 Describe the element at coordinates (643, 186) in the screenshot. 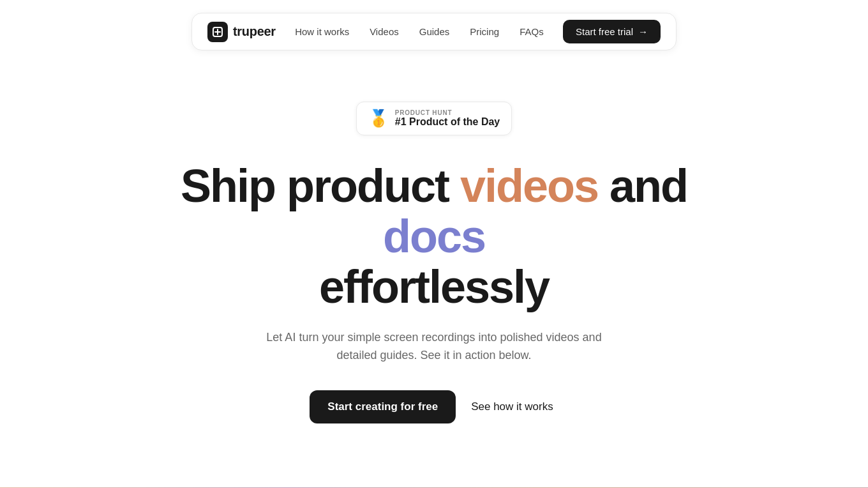

I see `headline-part2: and` at that location.